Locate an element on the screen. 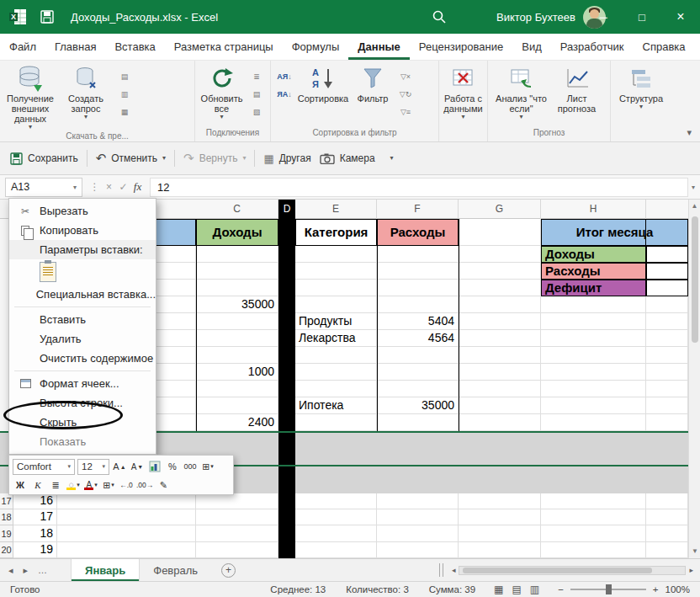  grid-cell: 4564 is located at coordinates (417, 338).